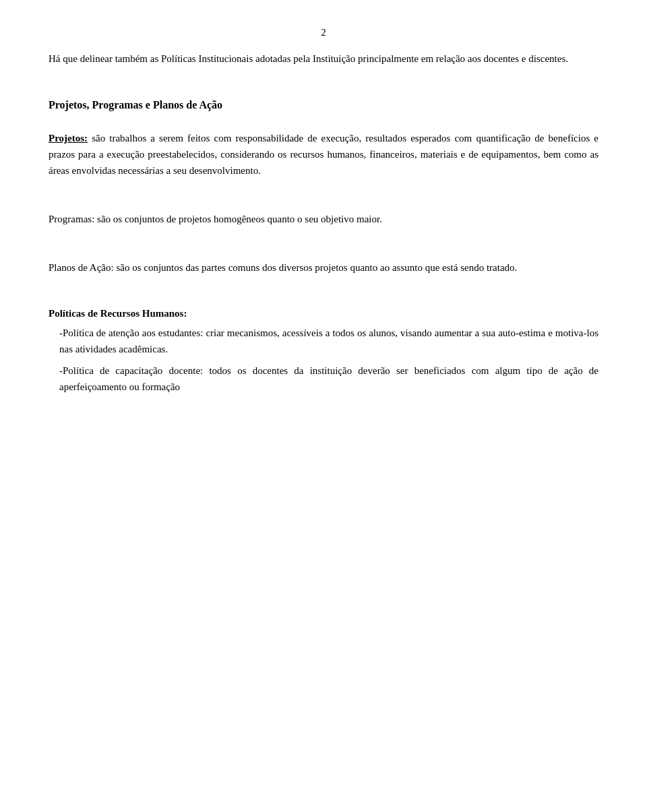  Describe the element at coordinates (324, 154) in the screenshot. I see `projetos-definition: são trabalhos a serem feitos com respons…` at that location.